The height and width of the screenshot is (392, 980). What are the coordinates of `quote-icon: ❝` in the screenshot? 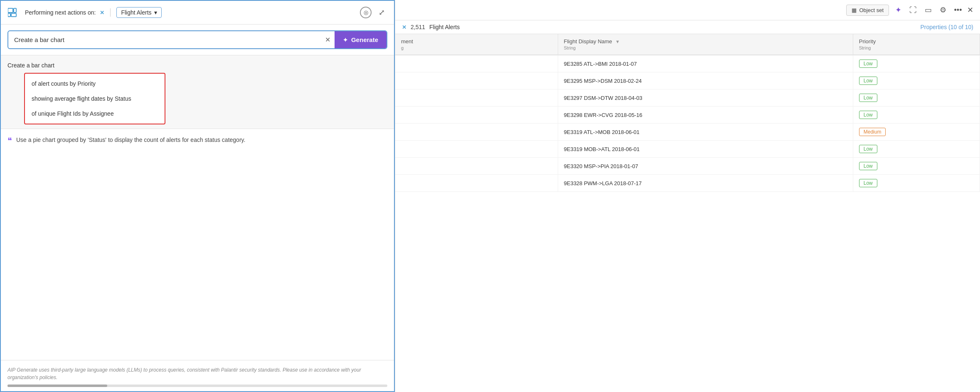 It's located at (10, 141).